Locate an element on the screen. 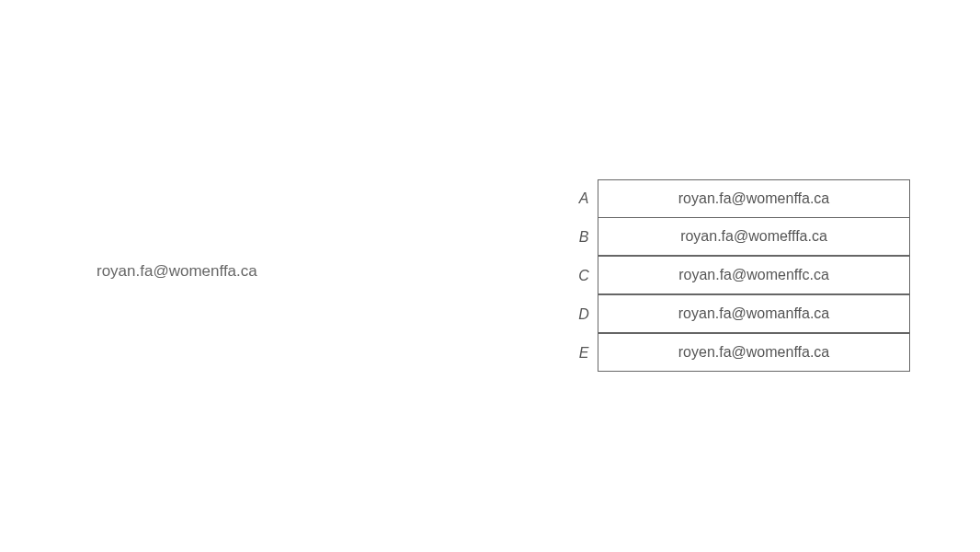 This screenshot has height=552, width=980. option-letter: B is located at coordinates (584, 237).